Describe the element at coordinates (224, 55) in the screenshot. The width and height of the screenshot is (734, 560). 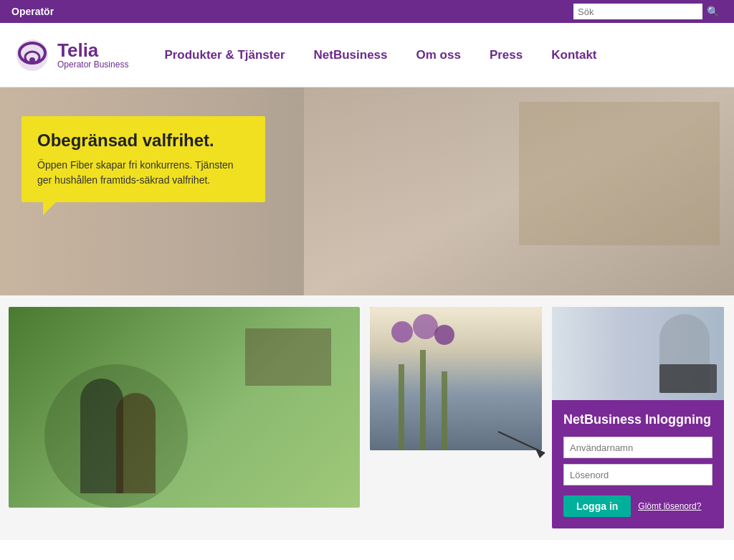
I see `nav-link-produkter: Produkter & Tjänster` at that location.